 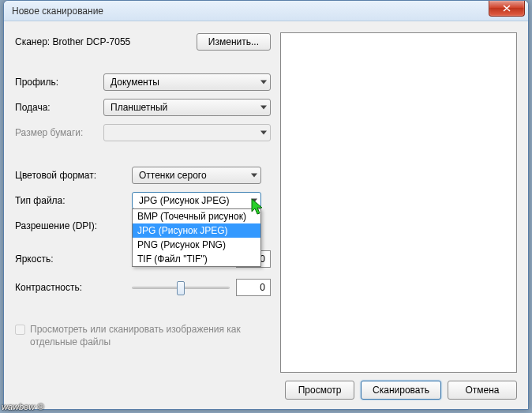 I want to click on papersize-label: Размер бумаги:, so click(x=59, y=133).